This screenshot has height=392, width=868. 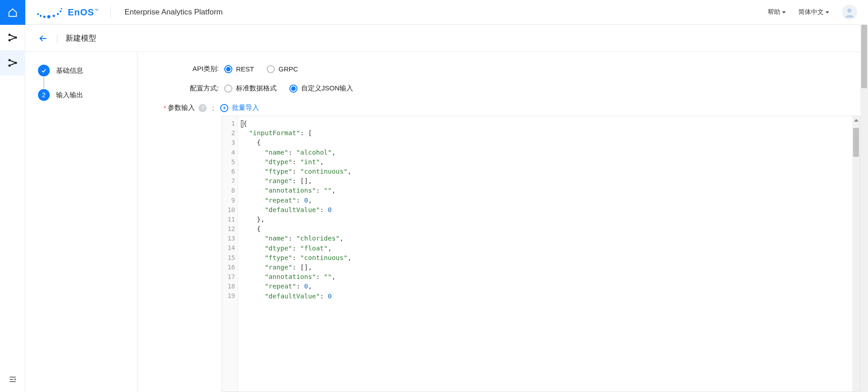 What do you see at coordinates (81, 38) in the screenshot?
I see `page-title: 新建模型` at bounding box center [81, 38].